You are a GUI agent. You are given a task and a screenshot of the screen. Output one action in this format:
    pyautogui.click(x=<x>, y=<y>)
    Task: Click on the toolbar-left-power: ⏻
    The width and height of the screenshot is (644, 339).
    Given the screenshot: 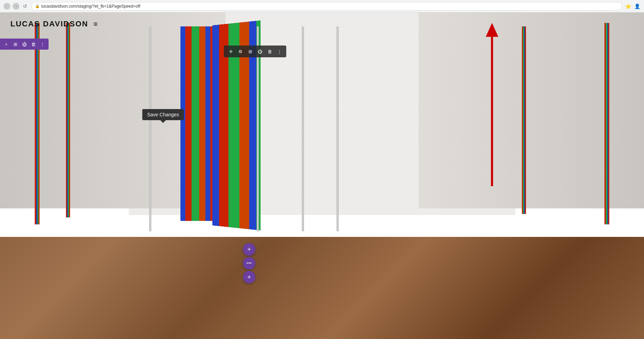 What is the action you would take?
    pyautogui.click(x=24, y=44)
    